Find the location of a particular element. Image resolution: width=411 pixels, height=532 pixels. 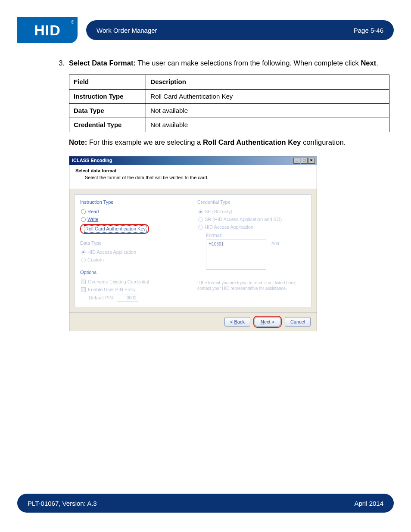

table-row: Credential Type Not available is located at coordinates (229, 125).